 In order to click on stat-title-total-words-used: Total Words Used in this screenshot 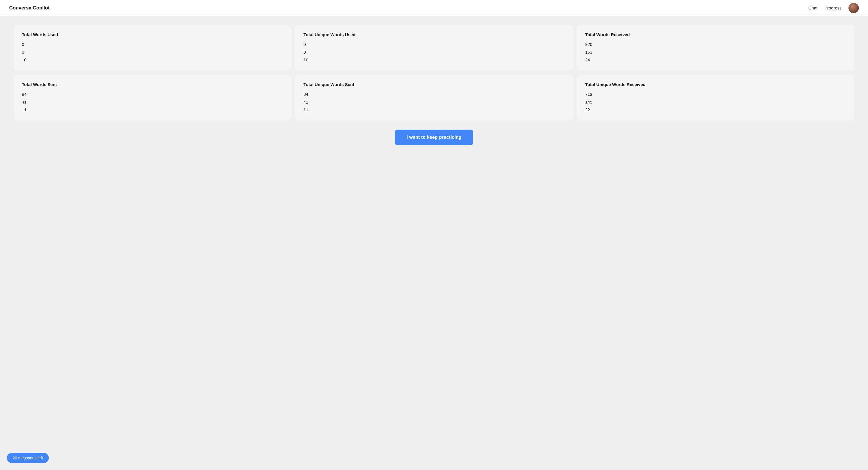, I will do `click(152, 34)`.